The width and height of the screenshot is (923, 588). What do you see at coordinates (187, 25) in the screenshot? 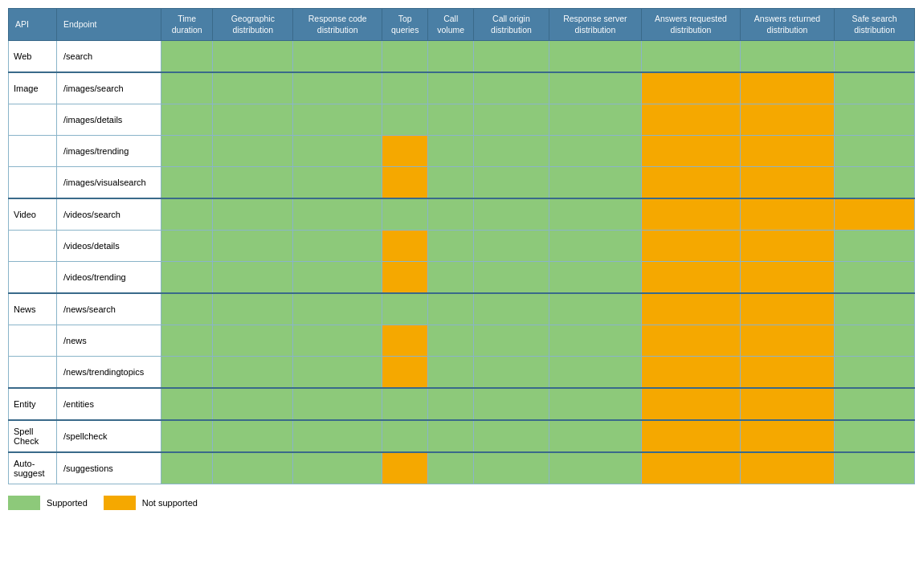
I see `header-time-duration: Time duration` at bounding box center [187, 25].